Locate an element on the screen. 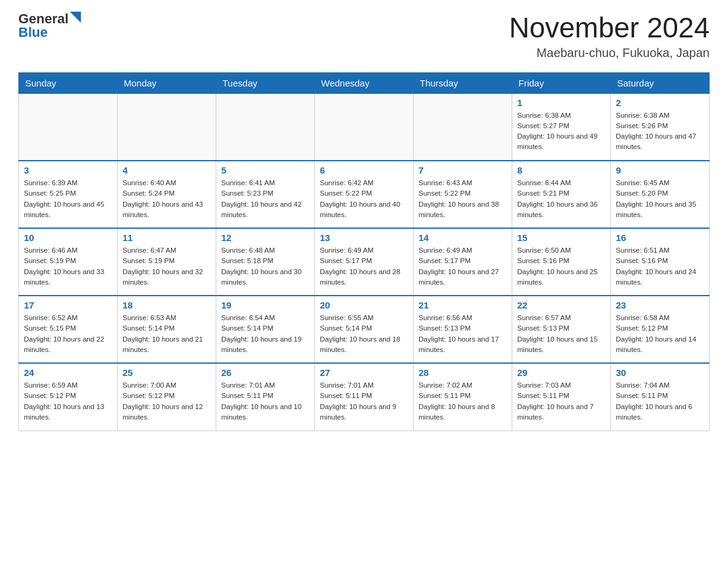  logo-blue-text: Blue is located at coordinates (33, 33).